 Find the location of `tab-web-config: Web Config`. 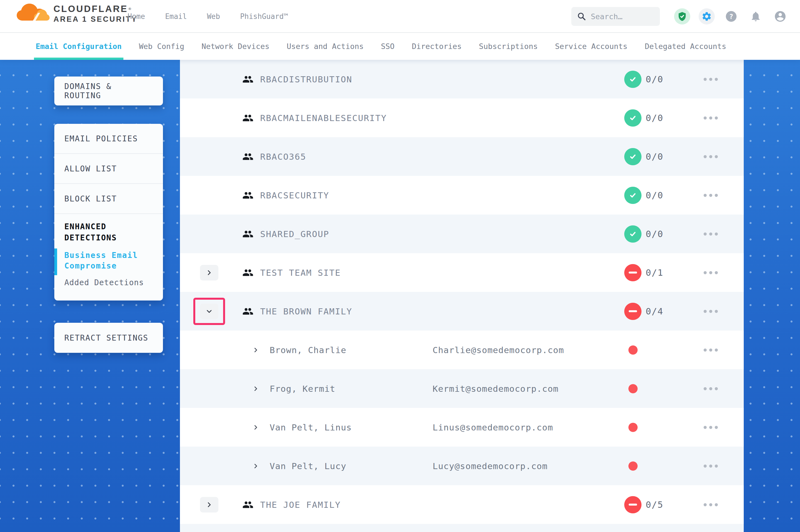

tab-web-config: Web Config is located at coordinates (162, 46).